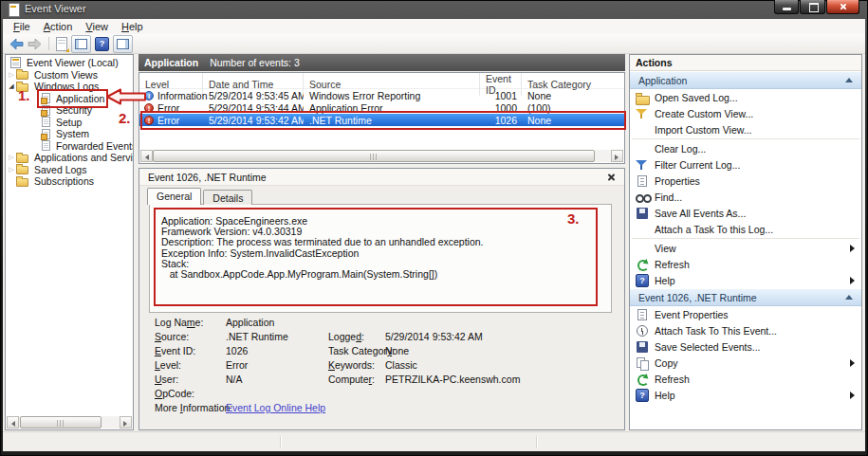  I want to click on field-label-more-information: More Information:, so click(194, 408).